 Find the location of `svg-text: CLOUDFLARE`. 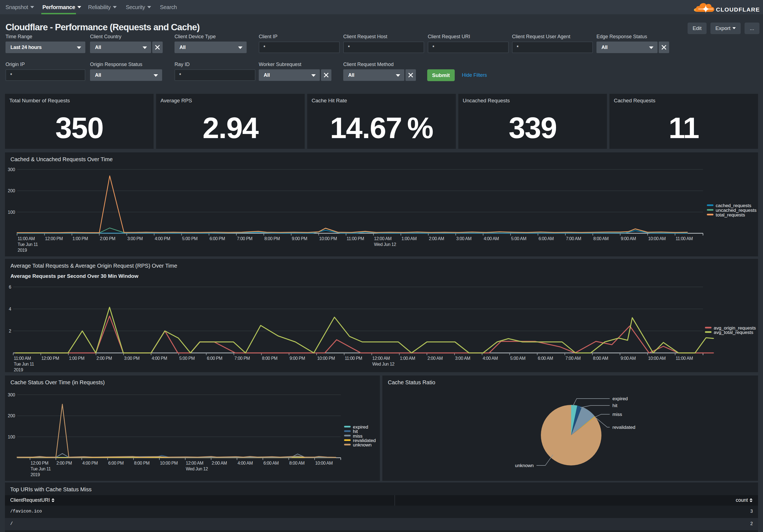

svg-text: CLOUDFLARE is located at coordinates (738, 9).